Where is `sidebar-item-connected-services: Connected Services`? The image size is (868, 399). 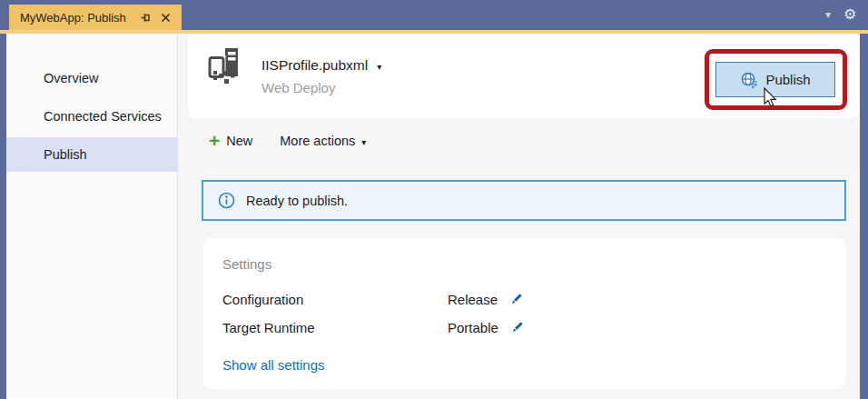
sidebar-item-connected-services: Connected Services is located at coordinates (92, 116).